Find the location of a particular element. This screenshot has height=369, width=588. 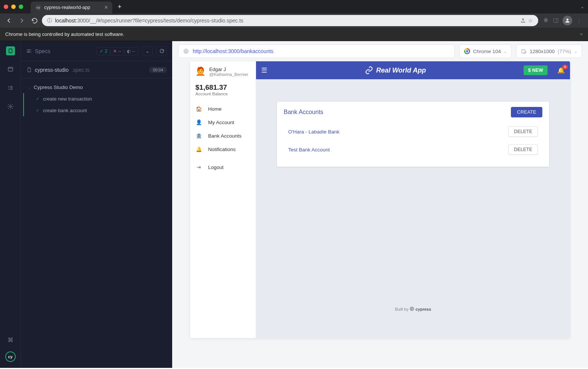

tabs-chevron-down-icon: ⌄ is located at coordinates (582, 7).